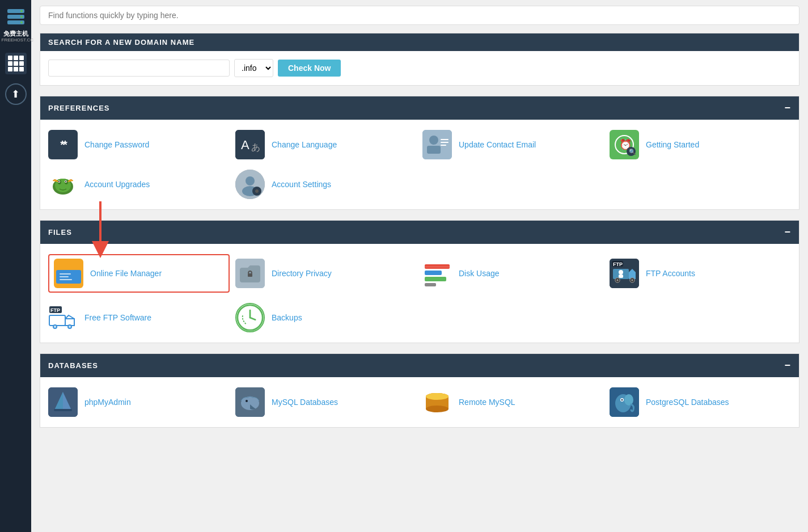  What do you see at coordinates (118, 318) in the screenshot?
I see `free-ftp-label: Free FTP Software` at bounding box center [118, 318].